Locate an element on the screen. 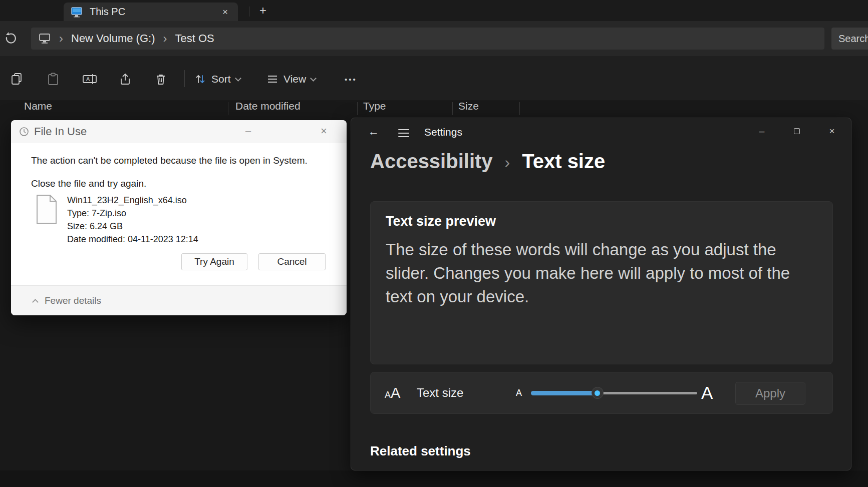 Image resolution: width=868 pixels, height=487 pixels. dialog-instruction: Close the file and try again. is located at coordinates (89, 184).